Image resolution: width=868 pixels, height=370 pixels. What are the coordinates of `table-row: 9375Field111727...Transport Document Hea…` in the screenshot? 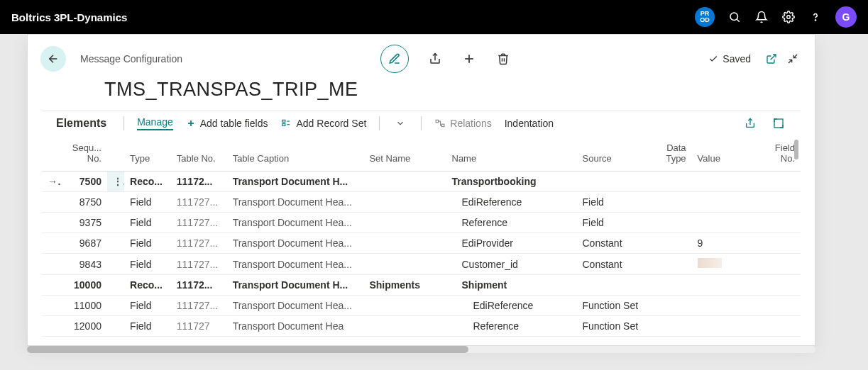 It's located at (422, 223).